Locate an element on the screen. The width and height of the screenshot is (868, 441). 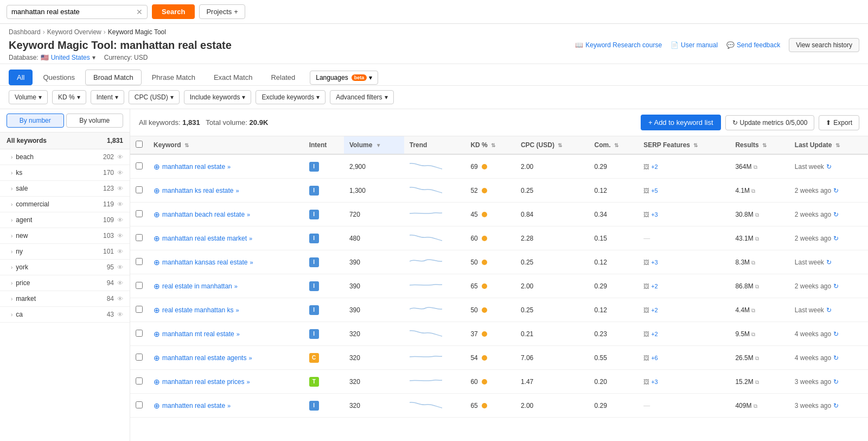
advanced-filters: Advanced filters ▾ is located at coordinates (361, 97).